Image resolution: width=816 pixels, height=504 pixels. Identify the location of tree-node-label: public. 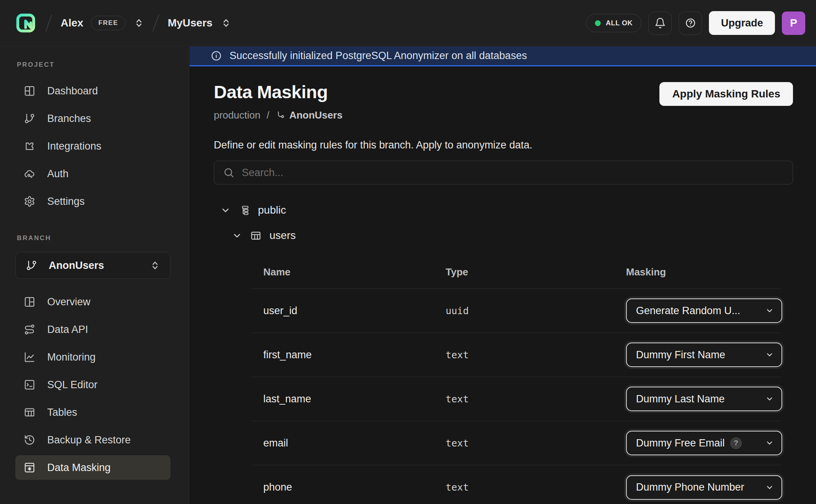
(272, 210).